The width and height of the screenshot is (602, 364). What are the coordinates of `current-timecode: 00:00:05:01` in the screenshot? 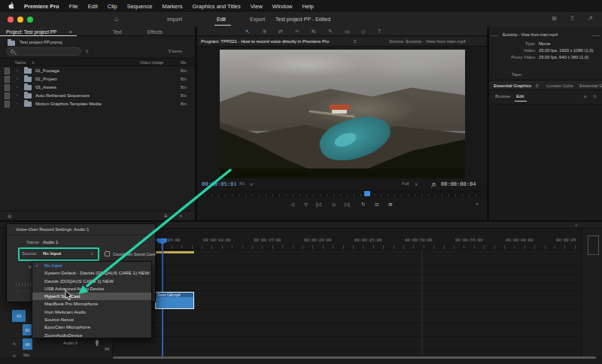 It's located at (219, 184).